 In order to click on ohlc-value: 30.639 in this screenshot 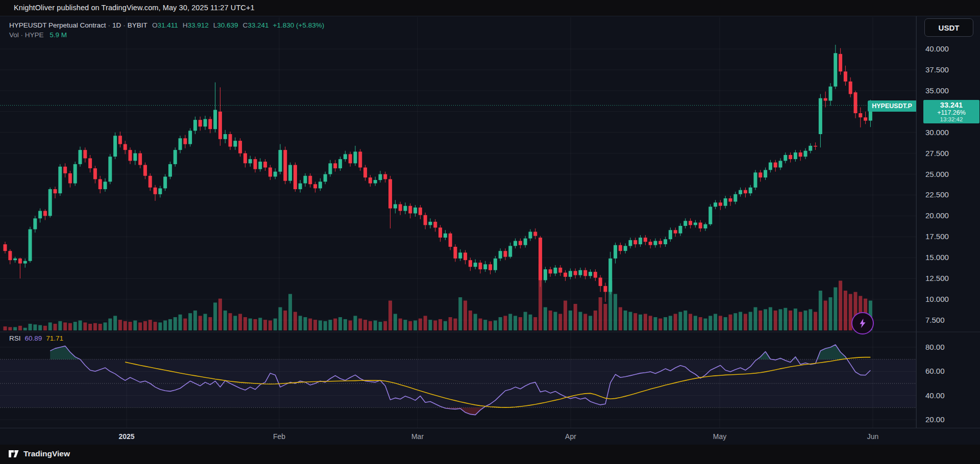, I will do `click(228, 25)`.